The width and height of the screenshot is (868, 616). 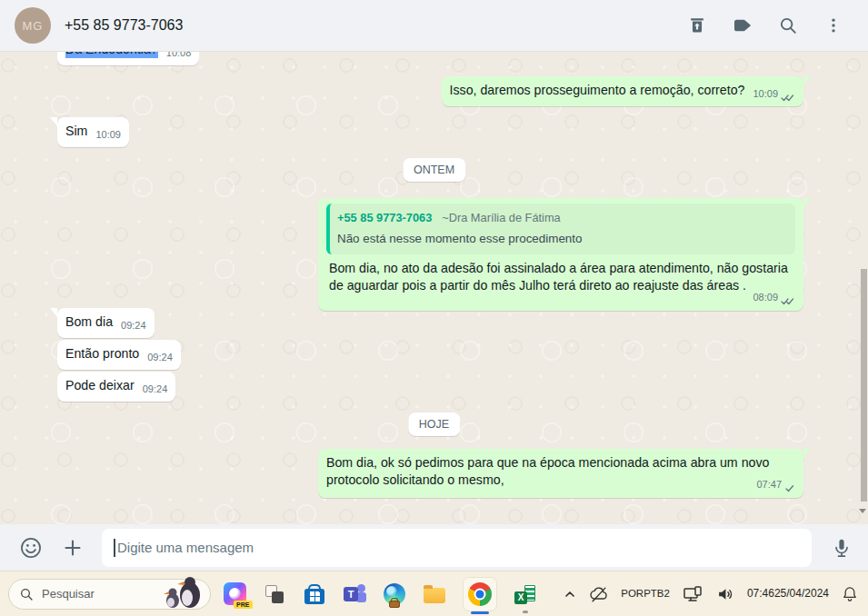 I want to click on message-input-wrap, so click(x=456, y=548).